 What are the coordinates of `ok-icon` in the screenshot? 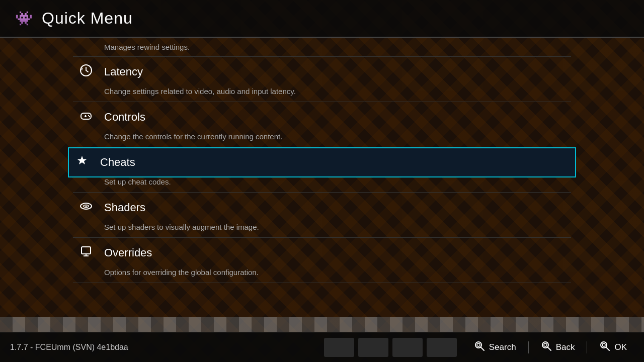 It's located at (605, 347).